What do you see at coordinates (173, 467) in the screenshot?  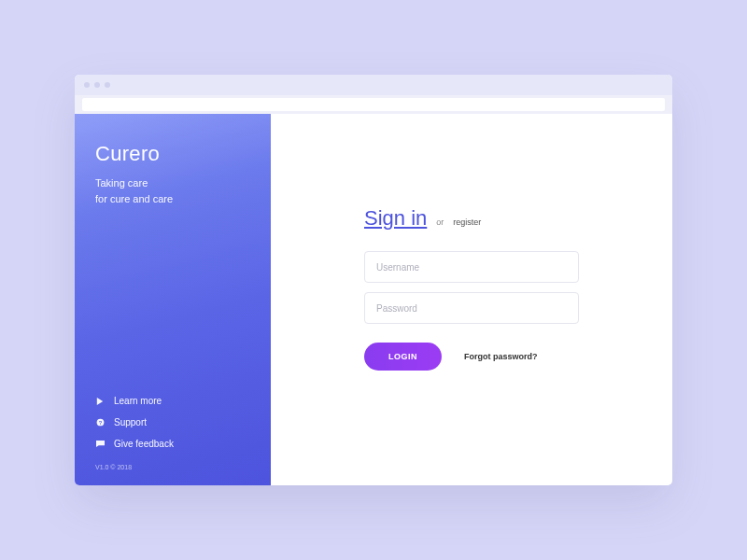 I see `version-text: V1.0 © 2018` at bounding box center [173, 467].